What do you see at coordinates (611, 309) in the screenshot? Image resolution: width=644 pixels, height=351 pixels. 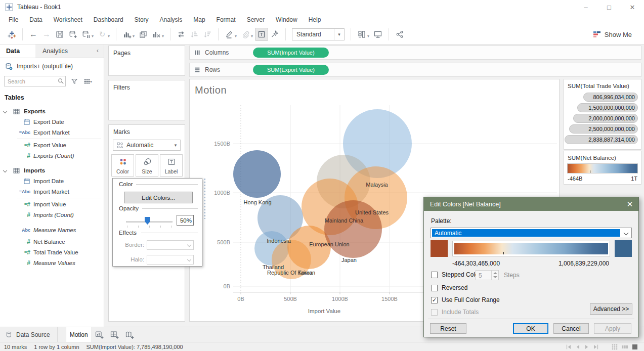 I see `advanced-button: Advanced >>` at bounding box center [611, 309].